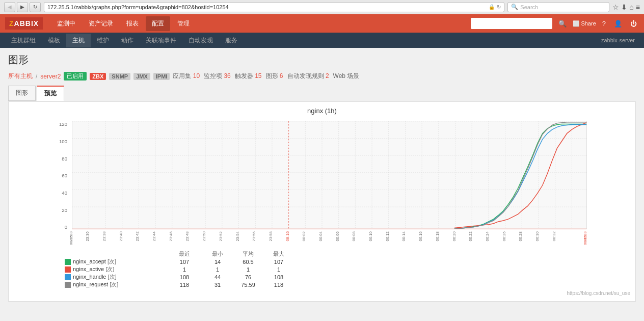 The image size is (644, 321). Describe the element at coordinates (90, 261) in the screenshot. I see `legend-name-accept: nginx_accept` at that location.